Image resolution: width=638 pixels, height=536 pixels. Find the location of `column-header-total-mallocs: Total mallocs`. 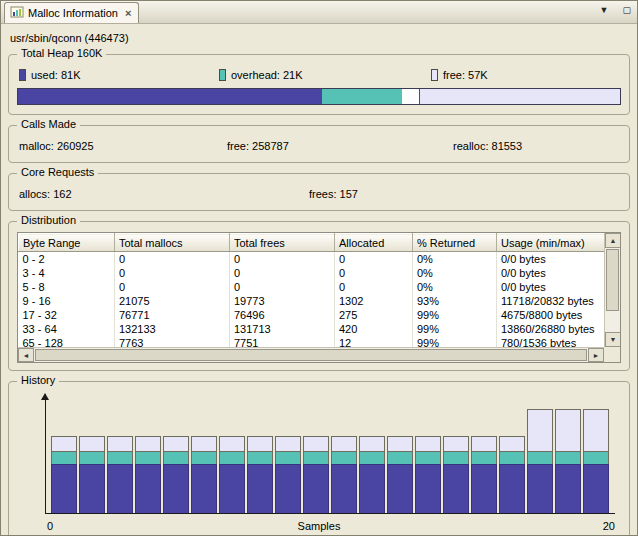

column-header-total-mallocs: Total mallocs is located at coordinates (172, 243).